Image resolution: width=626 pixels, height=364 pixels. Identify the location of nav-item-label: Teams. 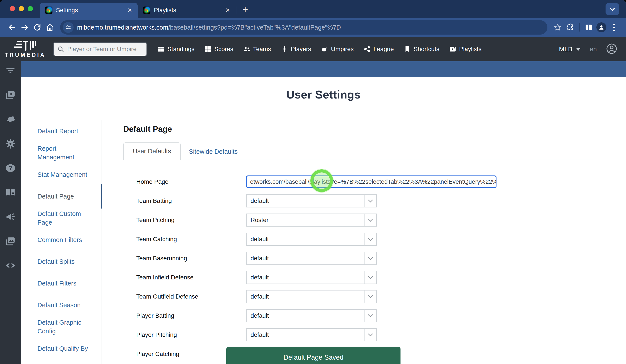
(262, 49).